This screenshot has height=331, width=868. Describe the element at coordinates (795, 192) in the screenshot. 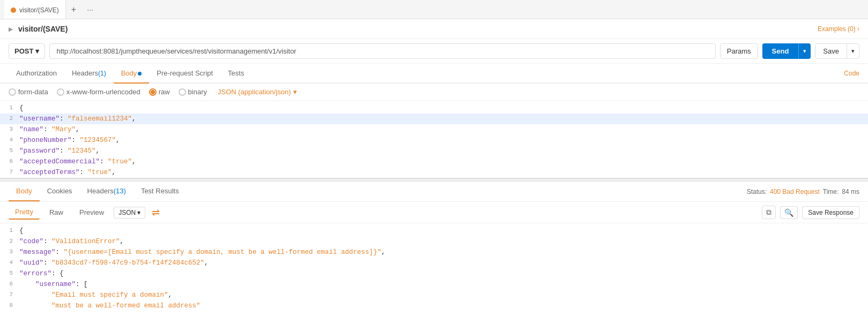

I see `status-value: 400 Bad Request` at that location.